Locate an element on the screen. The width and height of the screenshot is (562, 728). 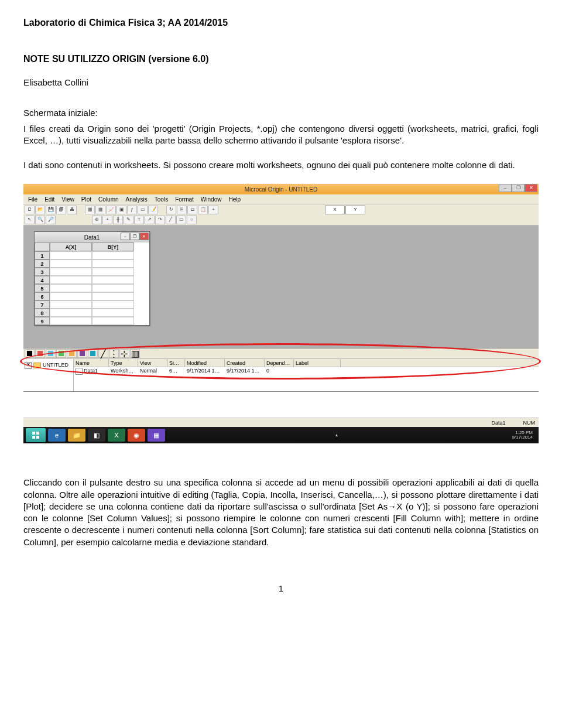
plot-bar-button: ▥ is located at coordinates (135, 354).